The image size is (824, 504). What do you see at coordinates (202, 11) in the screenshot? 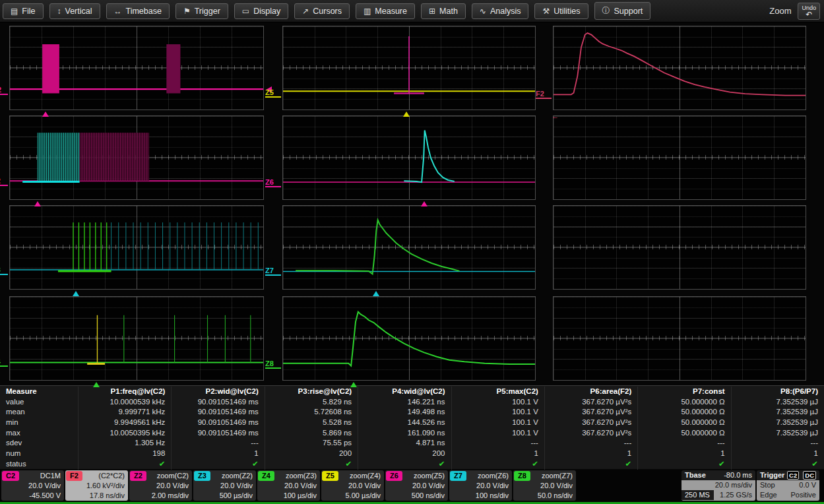
I see `menu-button-trigger: ⚑Trigger` at bounding box center [202, 11].